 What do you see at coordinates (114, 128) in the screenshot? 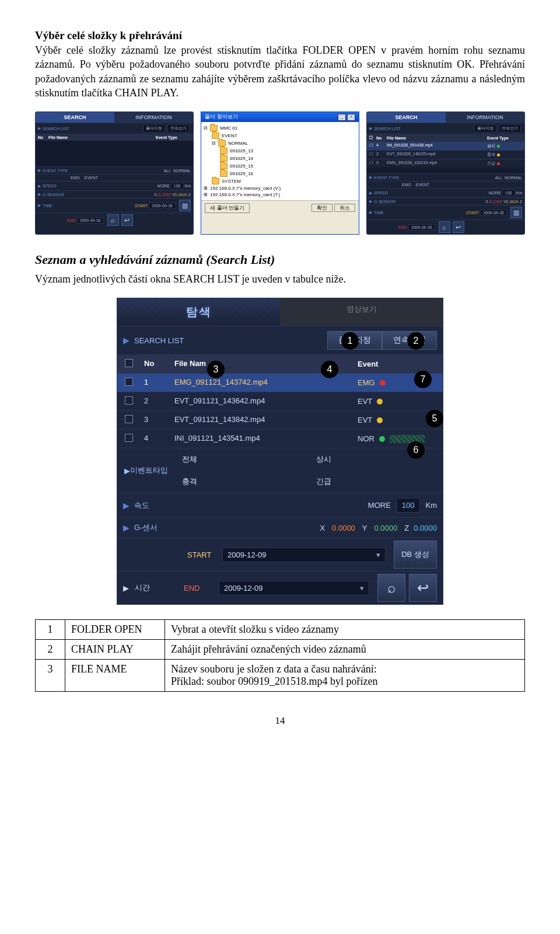
I see `search-list-row: ▶ SEARCH LIST 폴더지정 연속보기` at bounding box center [114, 128].